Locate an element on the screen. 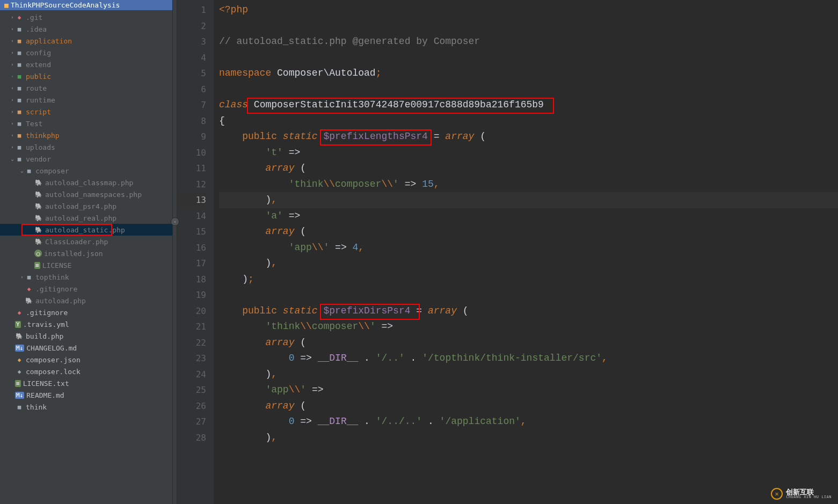 This screenshot has width=838, height=504. code-line: 'think\\composer\\' => 15, is located at coordinates (528, 185).